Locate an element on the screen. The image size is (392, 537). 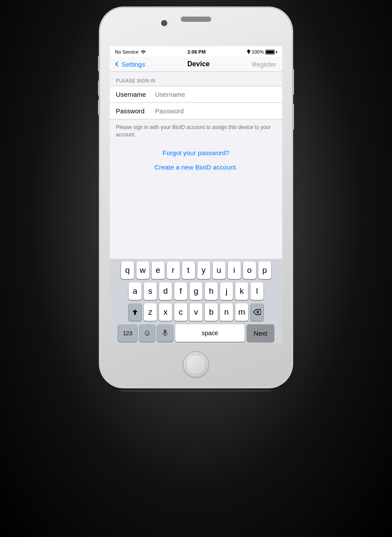
form-group: Username Password is located at coordinates (196, 103).